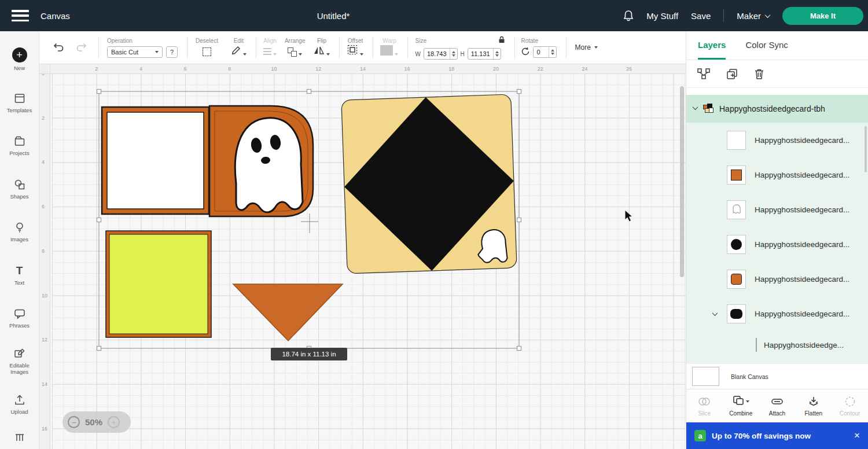 The image size is (868, 449). Describe the element at coordinates (736, 279) in the screenshot. I see `layer-thumbnail-orange-rounded` at that location.